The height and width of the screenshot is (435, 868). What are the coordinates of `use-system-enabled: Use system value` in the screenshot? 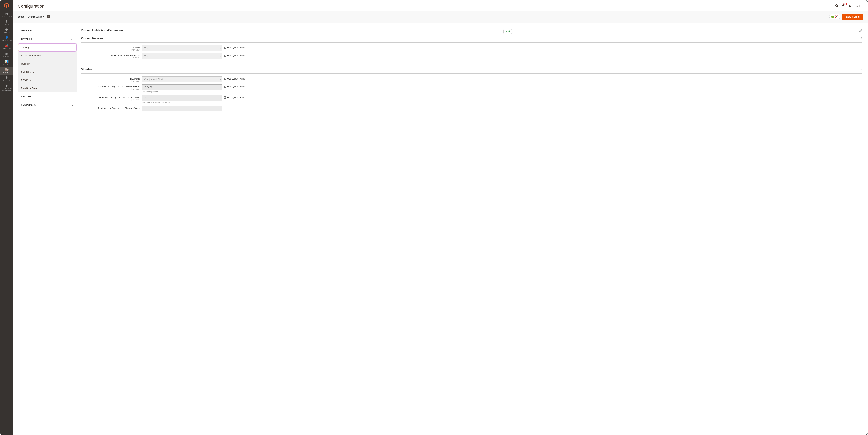 It's located at (235, 47).